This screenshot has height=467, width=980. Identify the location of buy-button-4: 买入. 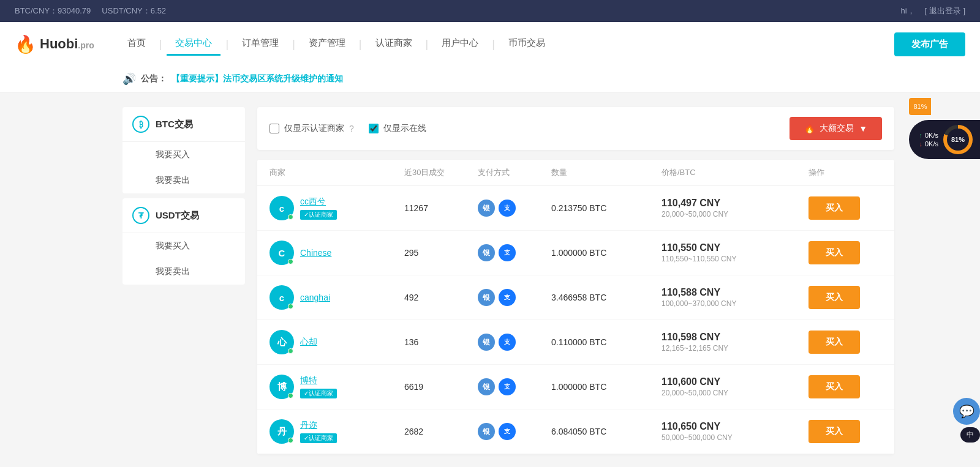
(834, 387).